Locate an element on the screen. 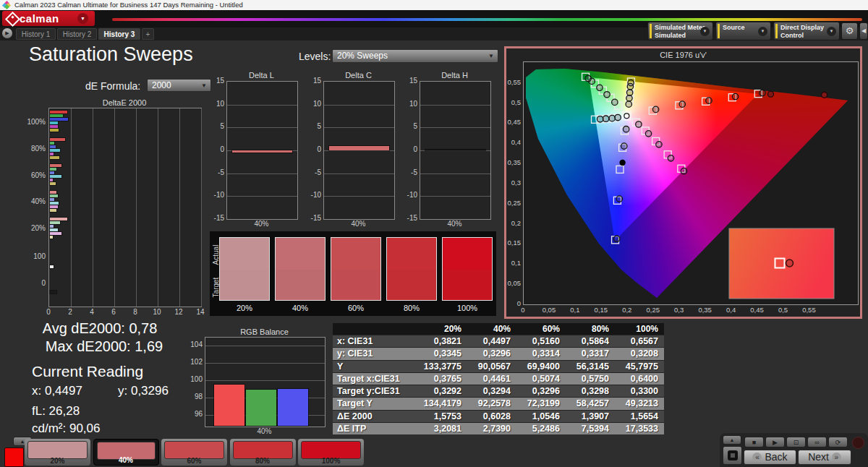 The height and width of the screenshot is (467, 868). stop-icon: ■ is located at coordinates (754, 442).